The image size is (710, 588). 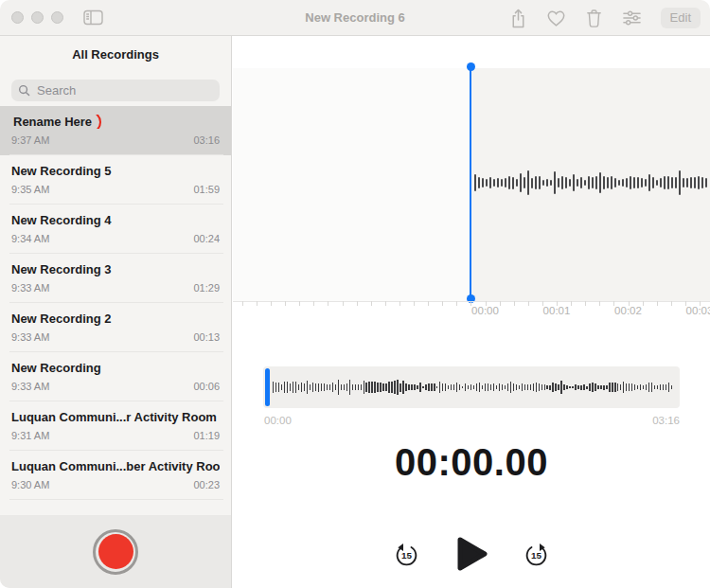 What do you see at coordinates (30, 436) in the screenshot?
I see `recording-time: 9:31 AM` at bounding box center [30, 436].